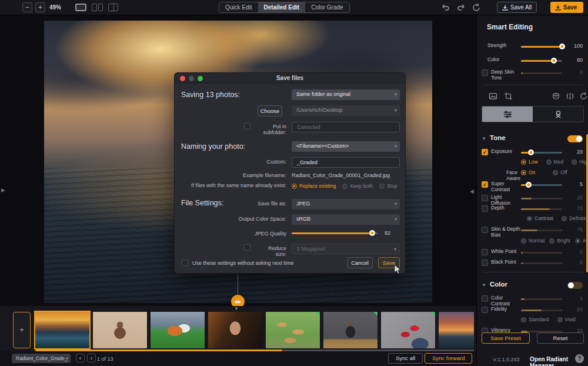 This screenshot has width=588, height=366. I want to click on white-point-slider, so click(542, 253).